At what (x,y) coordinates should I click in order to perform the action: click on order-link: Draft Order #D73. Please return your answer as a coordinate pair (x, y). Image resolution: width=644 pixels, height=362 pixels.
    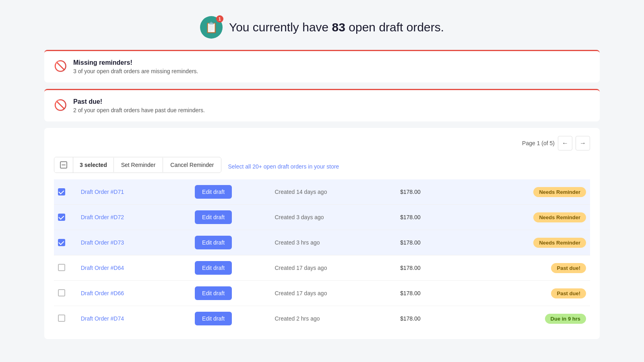
    Looking at the image, I should click on (102, 243).